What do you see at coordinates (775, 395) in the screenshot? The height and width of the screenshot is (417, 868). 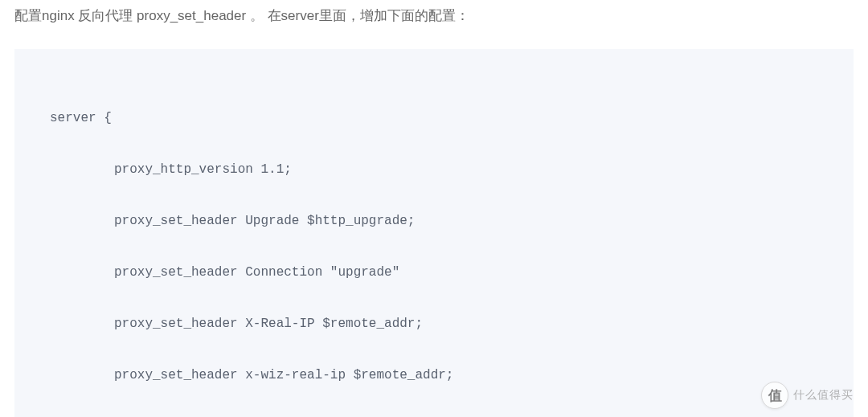 I see `watermark-symbol: 值` at bounding box center [775, 395].